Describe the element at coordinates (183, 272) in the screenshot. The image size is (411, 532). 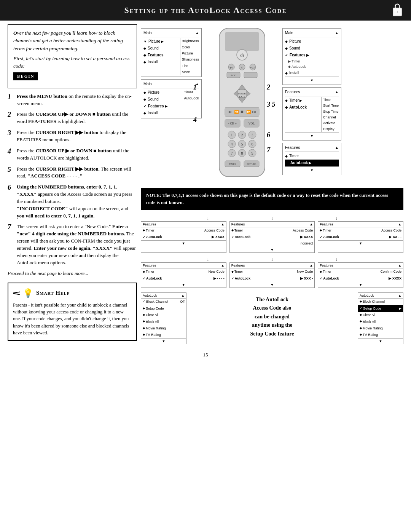
I see `new-seq-timer-1: ◆Timer New Code` at that location.